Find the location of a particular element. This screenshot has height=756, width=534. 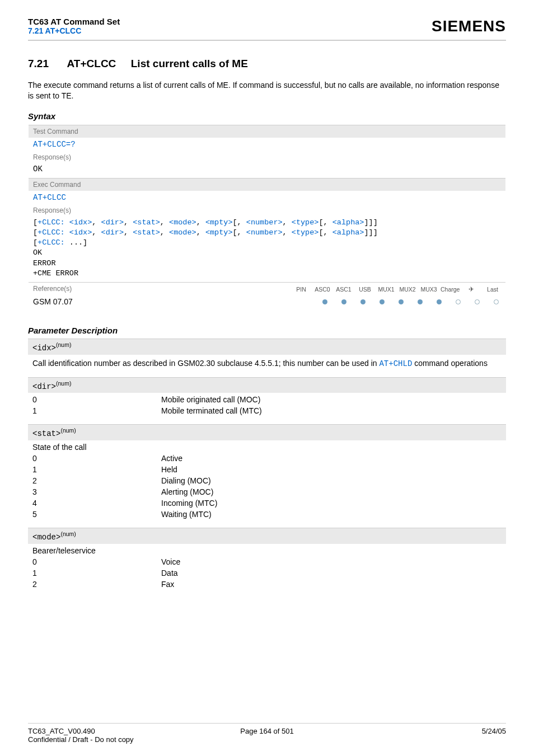

chip-mux3: MUX3 is located at coordinates (429, 289).